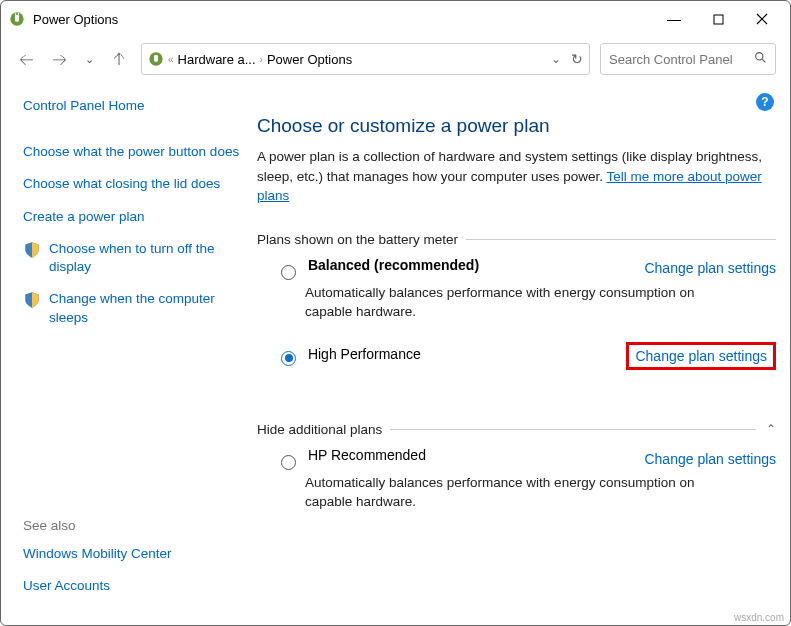  I want to click on close-button, so click(762, 19).